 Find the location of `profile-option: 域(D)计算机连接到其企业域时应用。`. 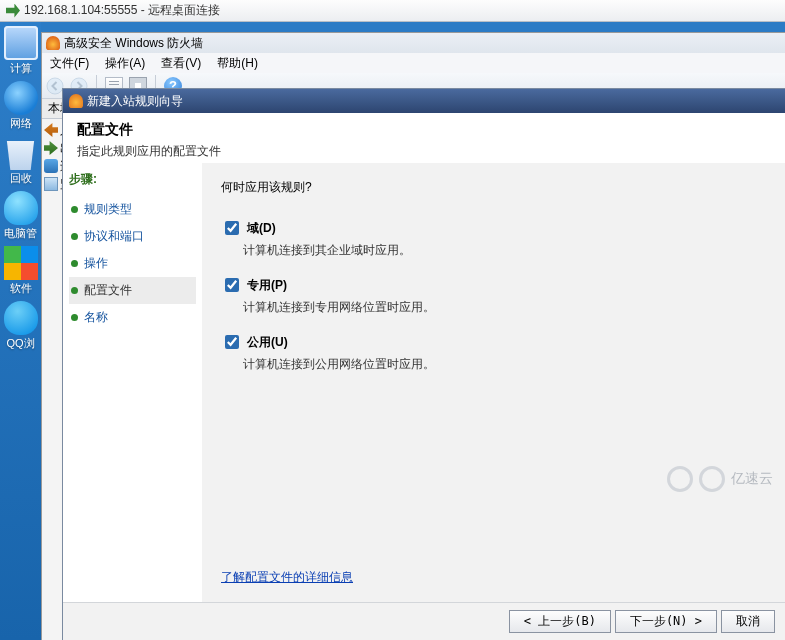

profile-option: 域(D)计算机连接到其企业域时应用。 is located at coordinates (494, 238).